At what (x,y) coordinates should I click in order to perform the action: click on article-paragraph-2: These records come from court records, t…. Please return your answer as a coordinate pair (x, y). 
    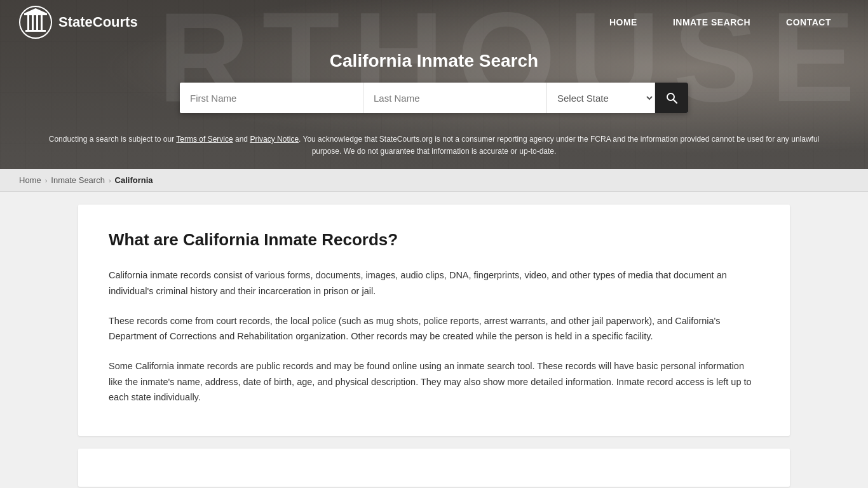
    Looking at the image, I should click on (434, 329).